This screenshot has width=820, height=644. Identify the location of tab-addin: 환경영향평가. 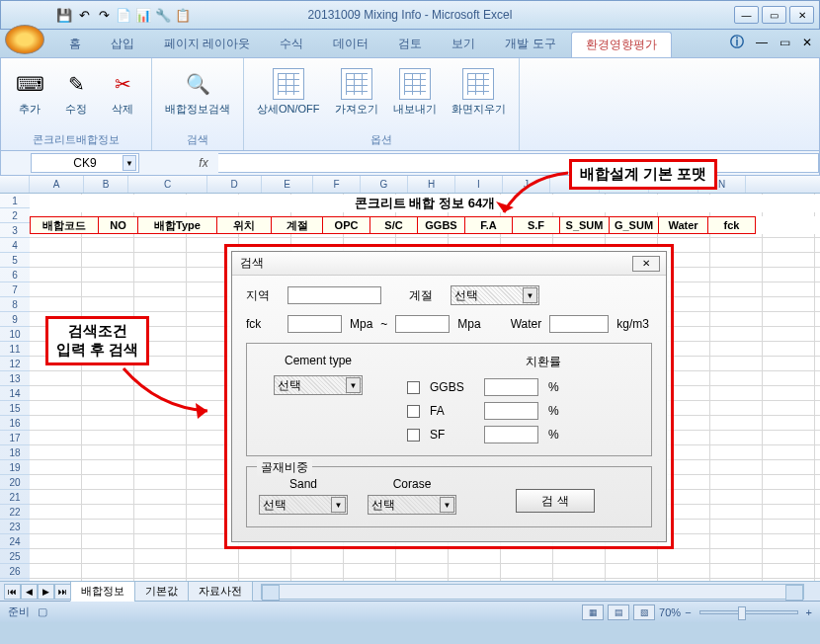
(621, 44).